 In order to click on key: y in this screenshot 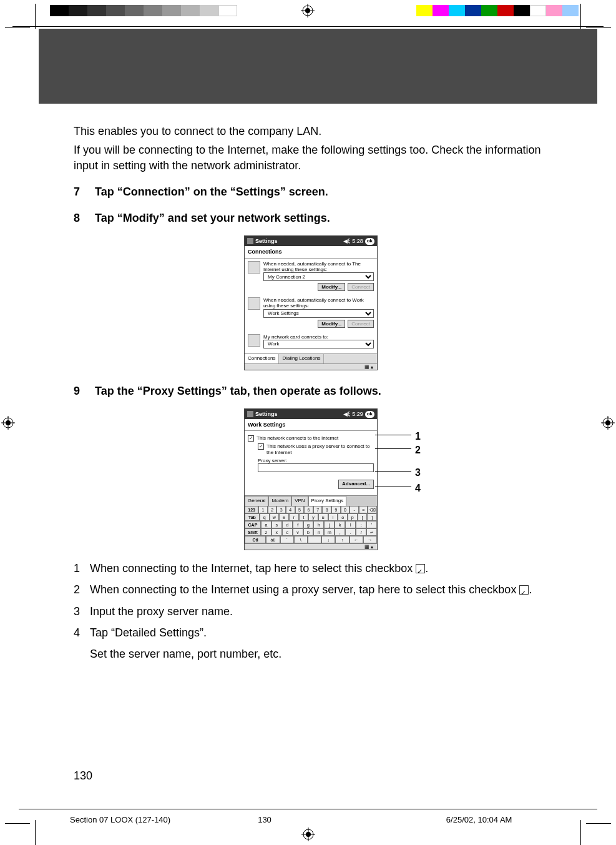, I will do `click(313, 517)`.